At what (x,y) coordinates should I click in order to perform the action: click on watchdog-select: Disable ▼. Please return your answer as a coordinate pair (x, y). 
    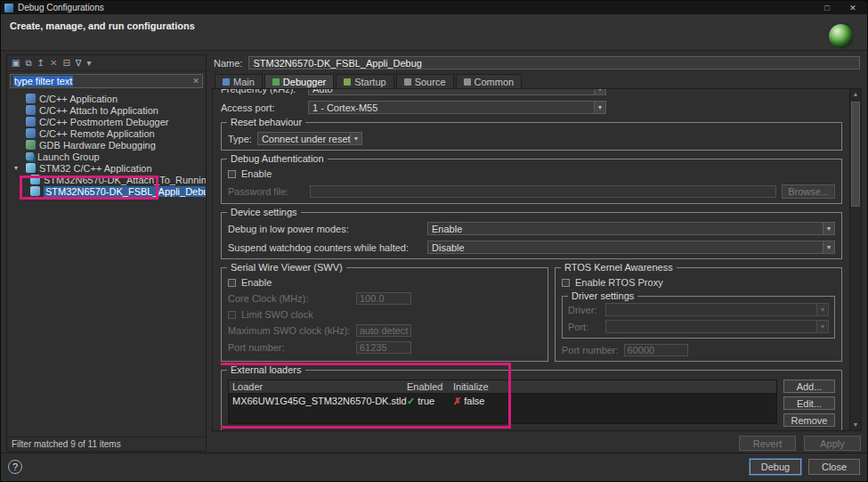
    Looking at the image, I should click on (631, 248).